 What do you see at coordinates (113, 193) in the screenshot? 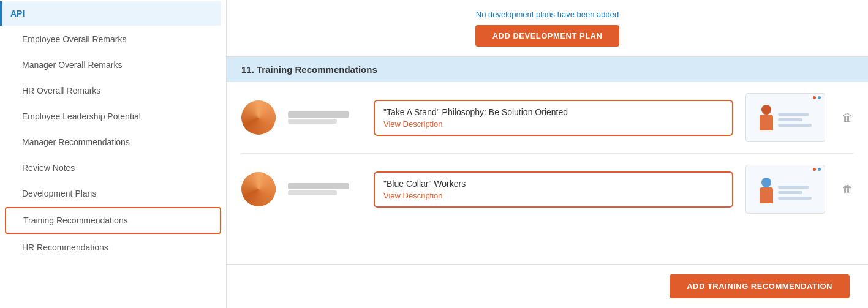
I see `sidebar-item-development-plans: Development Plans` at bounding box center [113, 193].